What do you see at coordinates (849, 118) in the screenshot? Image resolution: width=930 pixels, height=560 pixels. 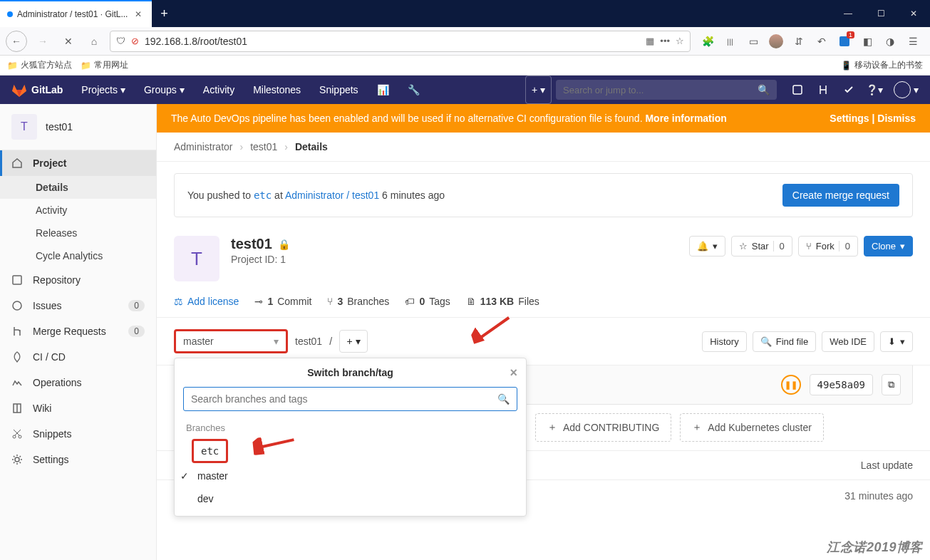 I see `banner-settings-link: Settings` at bounding box center [849, 118].